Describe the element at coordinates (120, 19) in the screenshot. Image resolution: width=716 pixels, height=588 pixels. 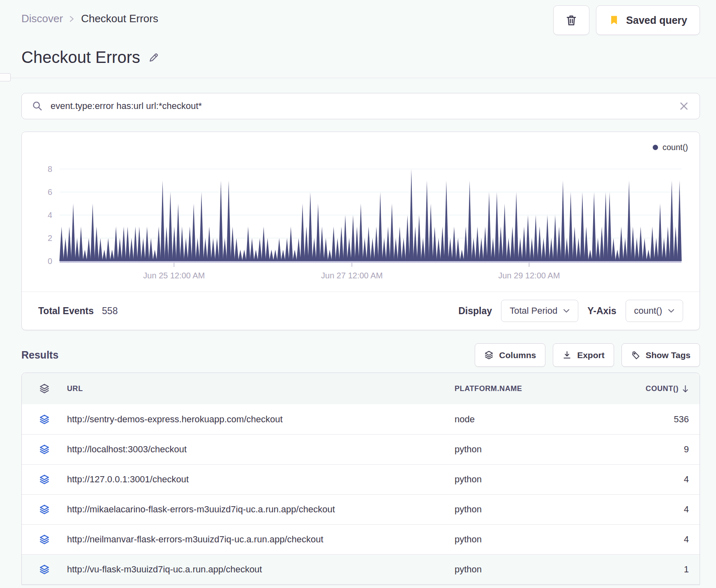
I see `breadcrumb-current: Checkout Errors` at that location.